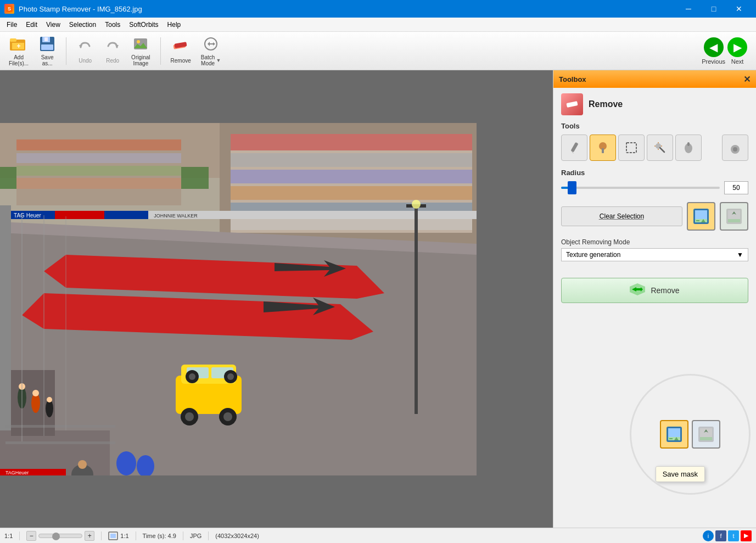 This screenshot has width=756, height=543. What do you see at coordinates (727, 536) in the screenshot?
I see `social-icons-area: i f t ▶` at bounding box center [727, 536].